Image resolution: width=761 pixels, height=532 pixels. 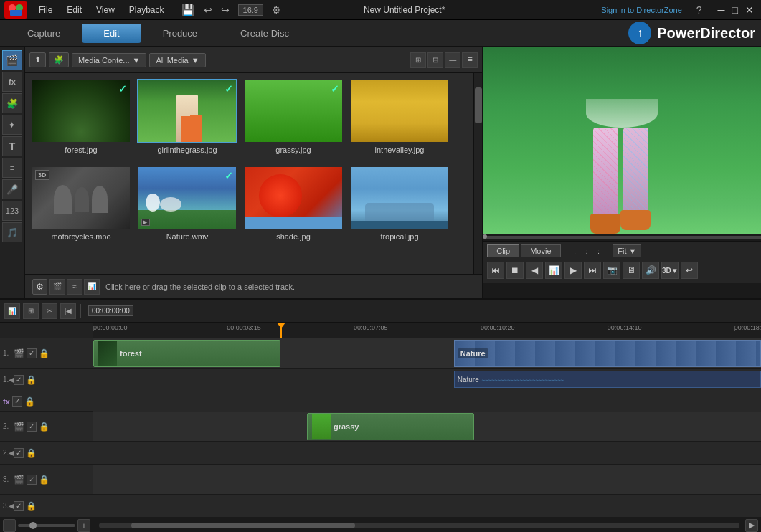 What do you see at coordinates (32, 353) in the screenshot?
I see `track-1-check` at bounding box center [32, 353].